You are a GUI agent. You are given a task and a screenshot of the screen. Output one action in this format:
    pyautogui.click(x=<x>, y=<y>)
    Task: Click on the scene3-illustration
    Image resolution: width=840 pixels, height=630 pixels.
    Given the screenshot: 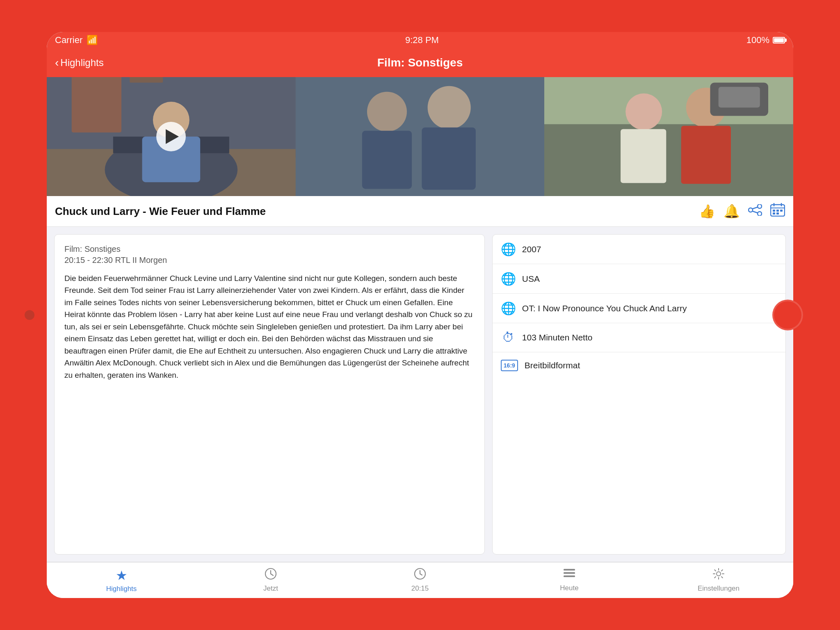 What is the action you would take?
    pyautogui.click(x=669, y=137)
    